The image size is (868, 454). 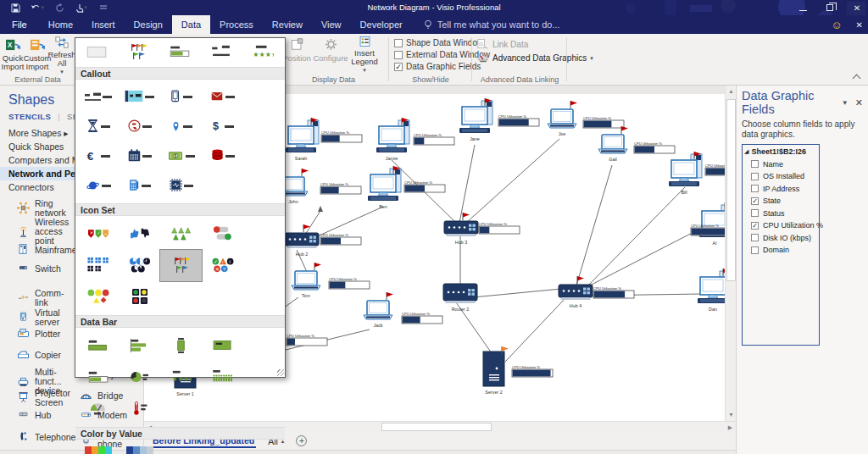 What do you see at coordinates (62, 54) in the screenshot?
I see `refresh-all-button: Refresh All▾` at bounding box center [62, 54].